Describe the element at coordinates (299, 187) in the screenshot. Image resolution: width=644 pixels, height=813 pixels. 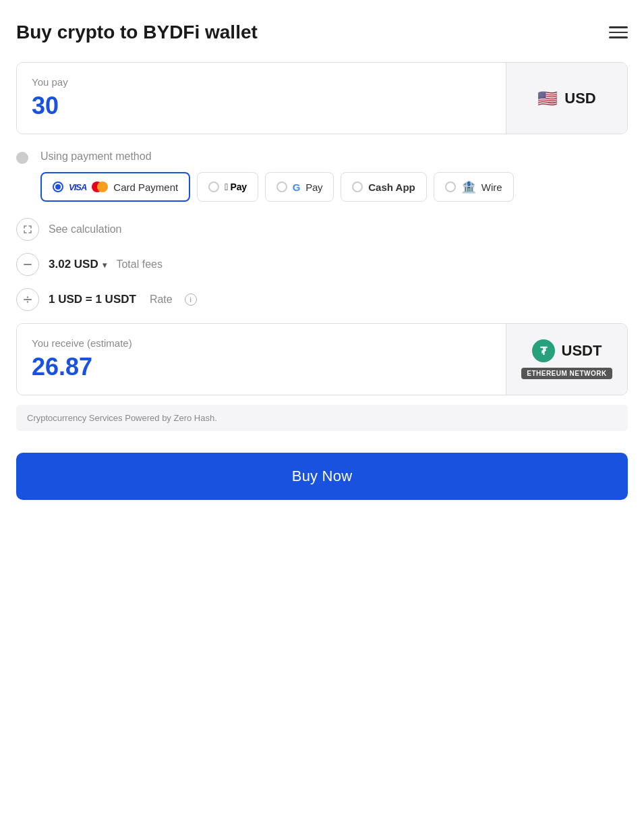
I see `payment-option-googlepay: GPay` at that location.